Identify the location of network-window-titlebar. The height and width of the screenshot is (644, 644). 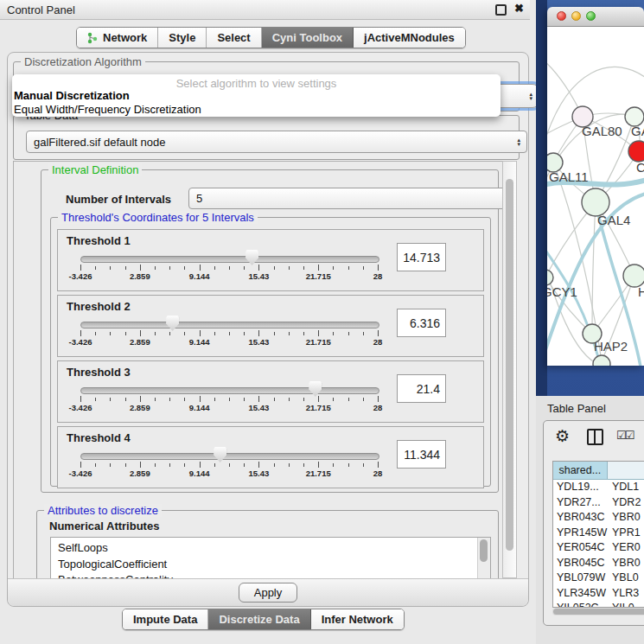
(596, 17).